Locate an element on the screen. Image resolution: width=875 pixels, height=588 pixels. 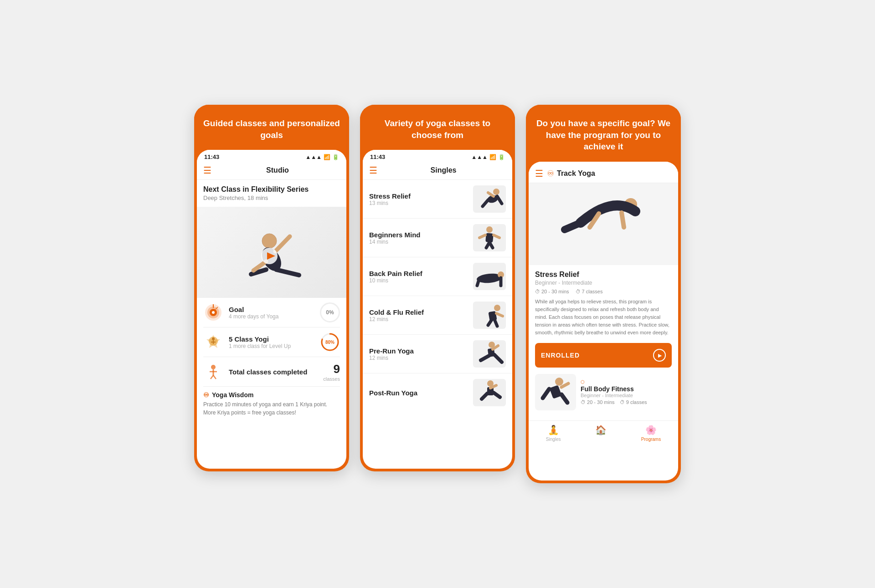
goal-icon is located at coordinates (213, 312).